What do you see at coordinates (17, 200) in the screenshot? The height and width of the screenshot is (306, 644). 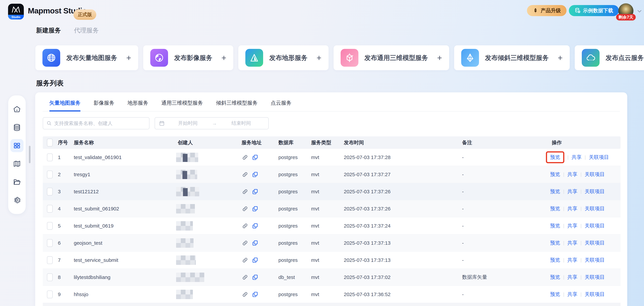 I see `sidebar-item-settings` at bounding box center [17, 200].